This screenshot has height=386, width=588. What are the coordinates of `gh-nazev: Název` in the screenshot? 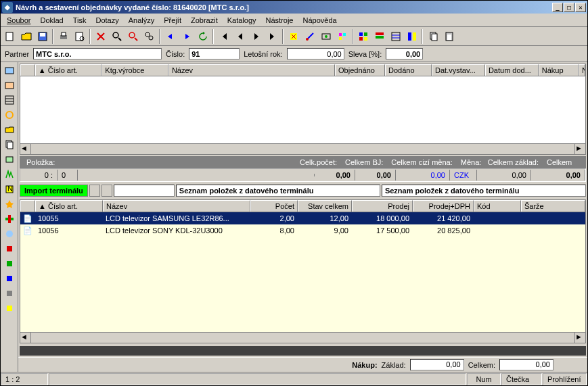 It's located at (252, 70).